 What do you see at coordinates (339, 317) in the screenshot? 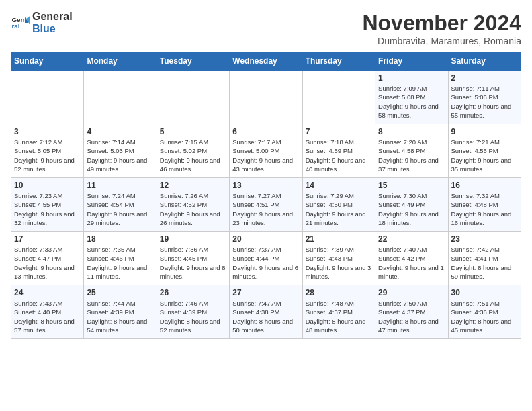
I see `day-info: Sunrise: 7:48 AM Sunset: 4:37 PM Dayligh…` at bounding box center [339, 317].